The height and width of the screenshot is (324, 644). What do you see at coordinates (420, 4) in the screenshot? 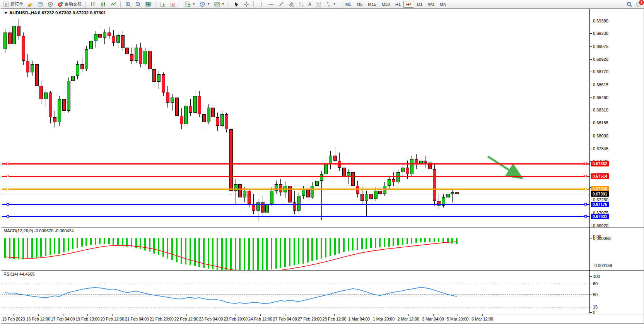
I see `timeframe-button-d1: D1` at bounding box center [420, 4].